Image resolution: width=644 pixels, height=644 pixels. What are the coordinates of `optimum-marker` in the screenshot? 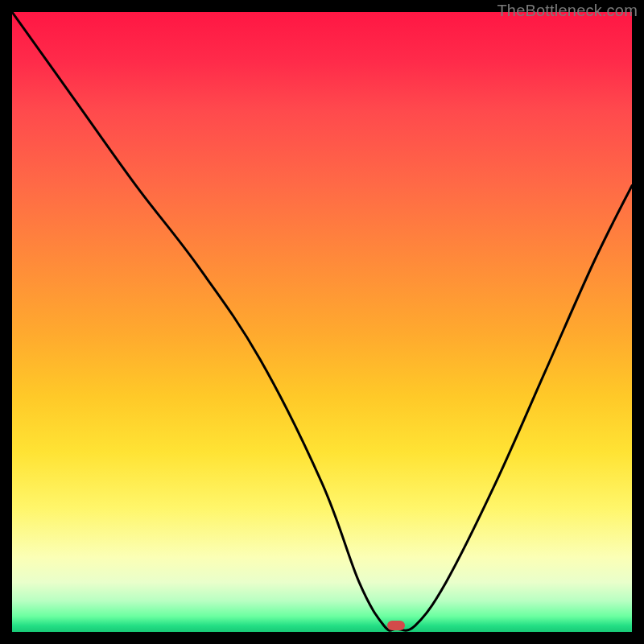 It's located at (396, 625).